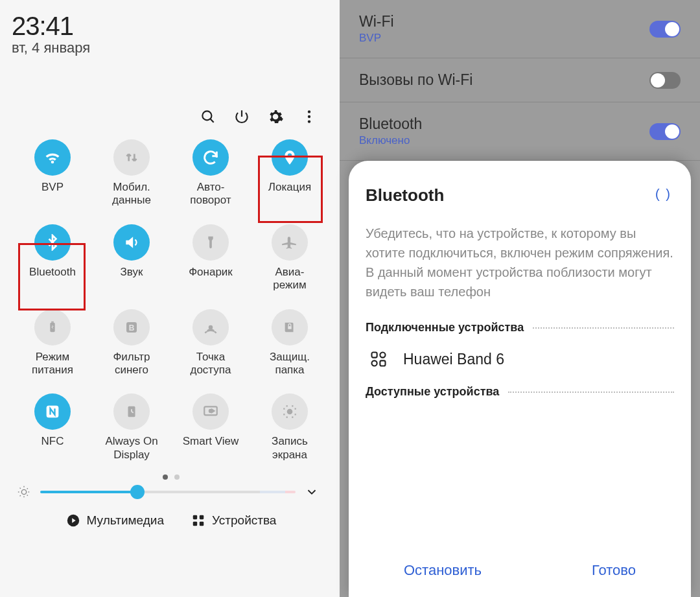 The image size is (700, 597). Describe the element at coordinates (520, 570) in the screenshot. I see `sheet-actions: Остановить Готово` at that location.